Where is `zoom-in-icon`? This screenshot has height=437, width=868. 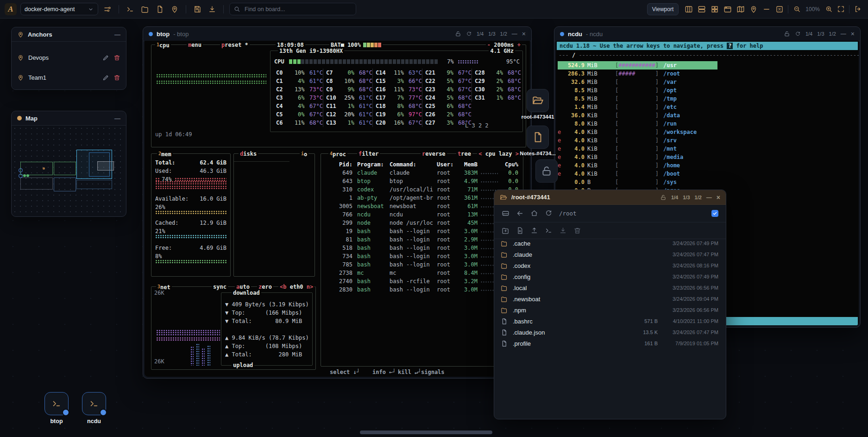
zoom-in-icon is located at coordinates (829, 9).